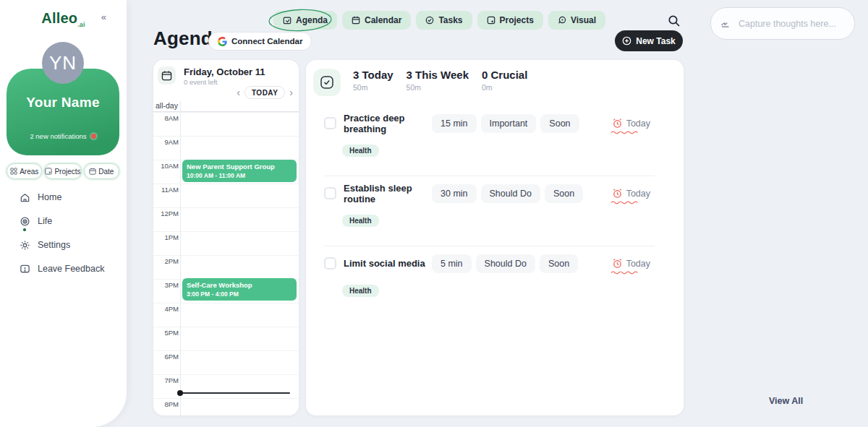 The width and height of the screenshot is (868, 427). What do you see at coordinates (25, 221) in the screenshot?
I see `life-target-icon` at bounding box center [25, 221].